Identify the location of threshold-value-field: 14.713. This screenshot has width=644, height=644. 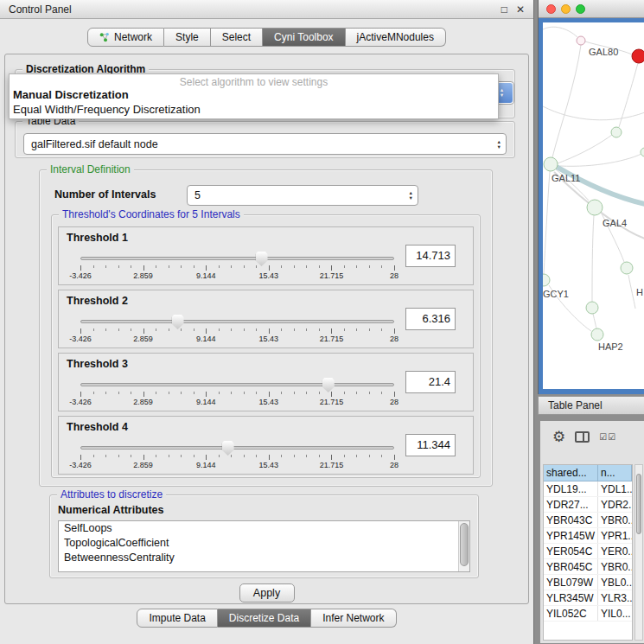
(430, 256).